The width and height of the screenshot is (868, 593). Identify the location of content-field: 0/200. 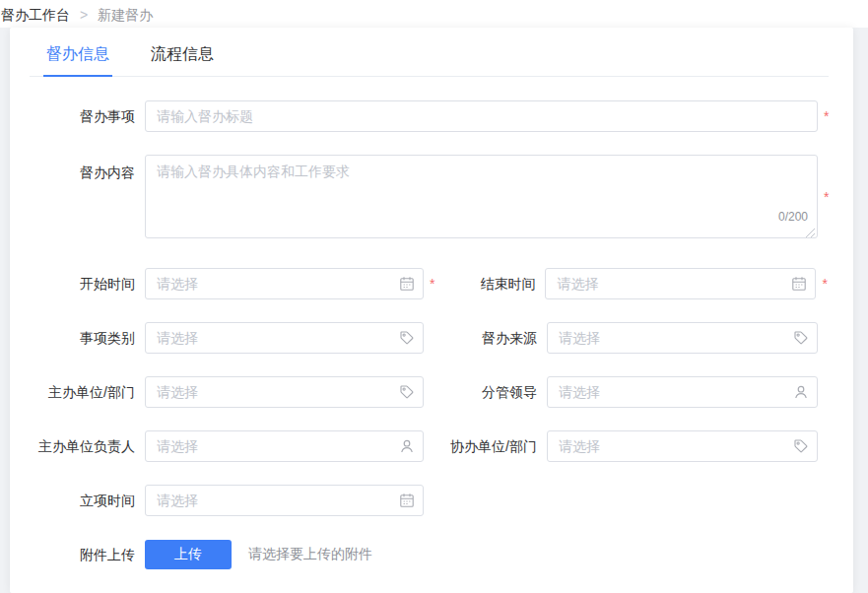
(481, 197).